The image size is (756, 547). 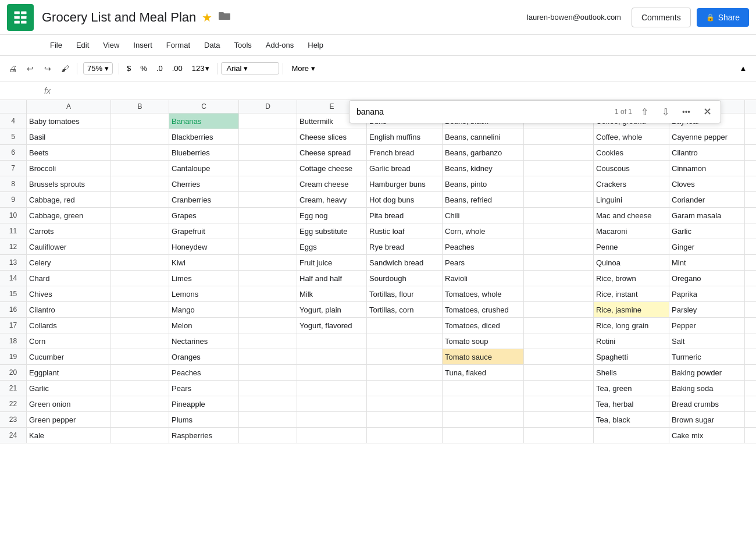 I want to click on menu-edit: Edit, so click(x=83, y=45).